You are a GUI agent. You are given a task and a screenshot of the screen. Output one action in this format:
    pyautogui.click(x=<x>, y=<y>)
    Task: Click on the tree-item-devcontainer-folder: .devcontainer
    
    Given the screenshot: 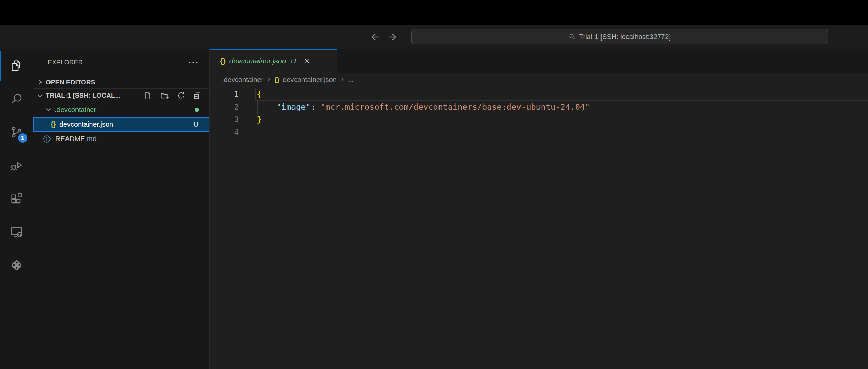 What is the action you would take?
    pyautogui.click(x=121, y=110)
    